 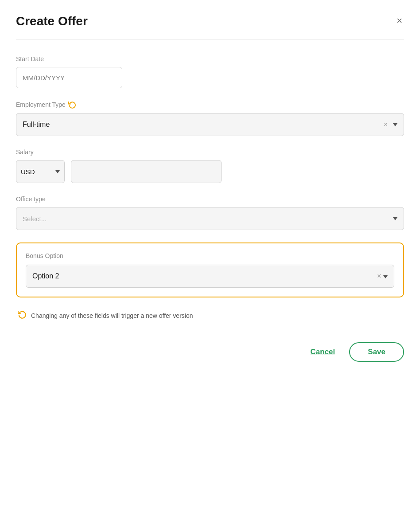 What do you see at coordinates (210, 276) in the screenshot?
I see `bonus-option-wrapper: Option 2 ×` at bounding box center [210, 276].